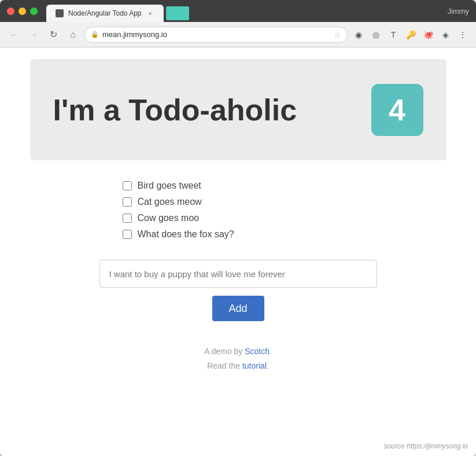 This screenshot has height=456, width=476. Describe the element at coordinates (169, 186) in the screenshot. I see `todo-label-1: Bird goes tweet` at that location.